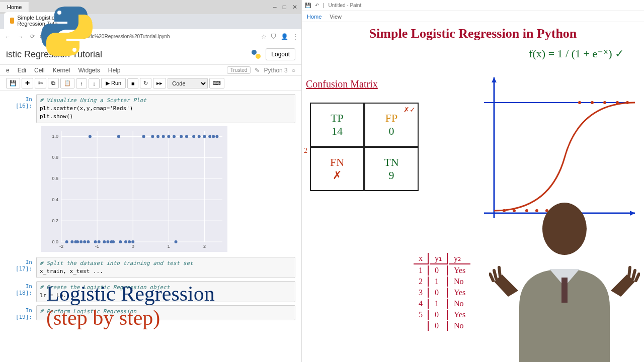 Image resolution: width=644 pixels, height=362 pixels. What do you see at coordinates (94, 83) in the screenshot?
I see `move-down-button: ↓` at bounding box center [94, 83].